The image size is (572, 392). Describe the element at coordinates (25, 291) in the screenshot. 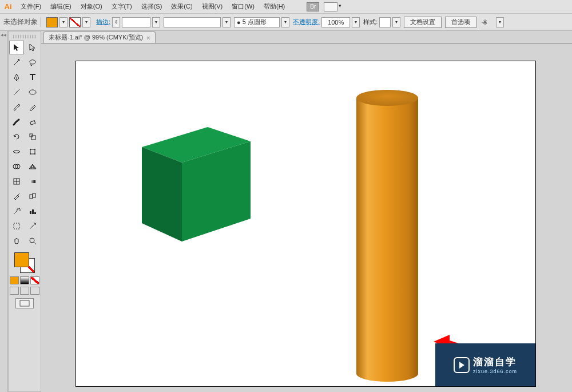

I see `draw-behind` at that location.